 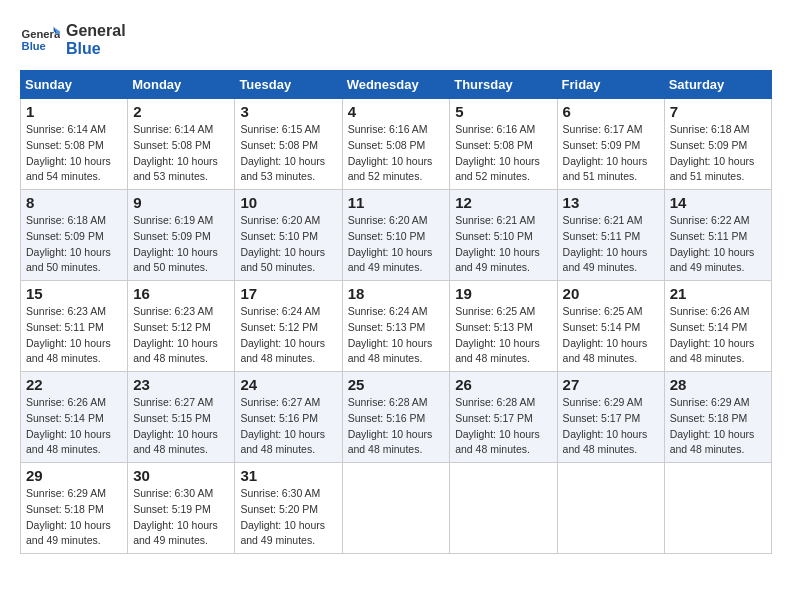 I want to click on calendar-week-row: 1 Sunrise: 6:14 AM Sunset: 5:08 PM Dayli…, so click(x=396, y=144).